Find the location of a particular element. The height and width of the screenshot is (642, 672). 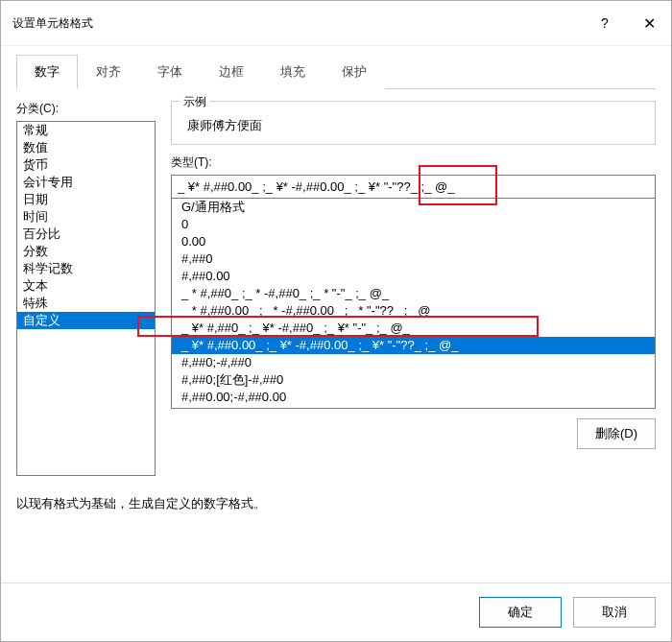

type-item: _ * #,##0.00_ ;_ * -#,##0.00_ ;_ * "-"??… is located at coordinates (413, 311).